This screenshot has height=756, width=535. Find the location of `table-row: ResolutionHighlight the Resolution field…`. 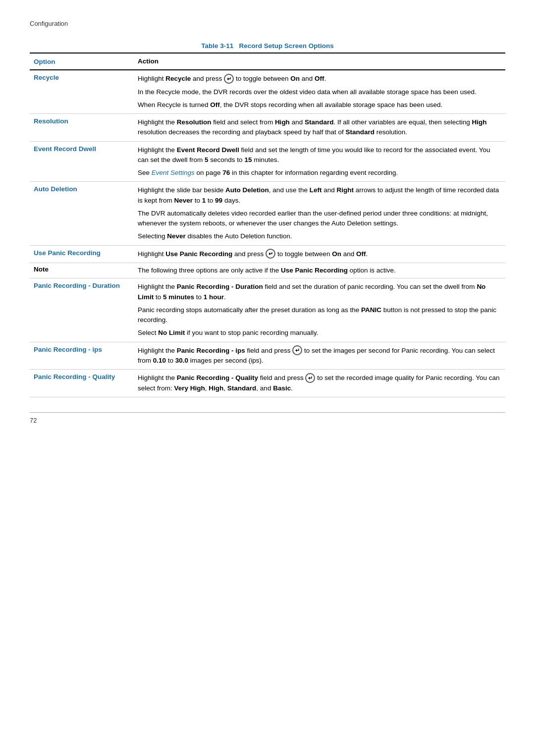

table-row: ResolutionHighlight the Resolution field… is located at coordinates (268, 128).